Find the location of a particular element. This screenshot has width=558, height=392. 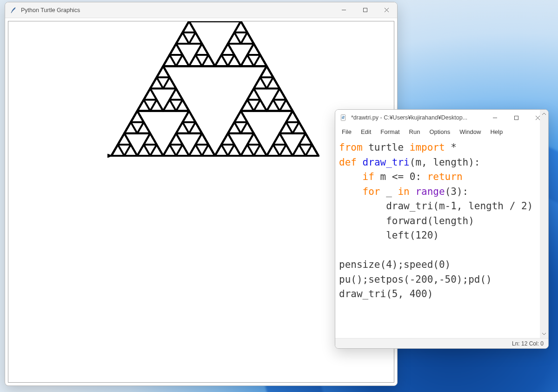

code-line: draw_tri(m-1, length / 2) is located at coordinates (442, 206).